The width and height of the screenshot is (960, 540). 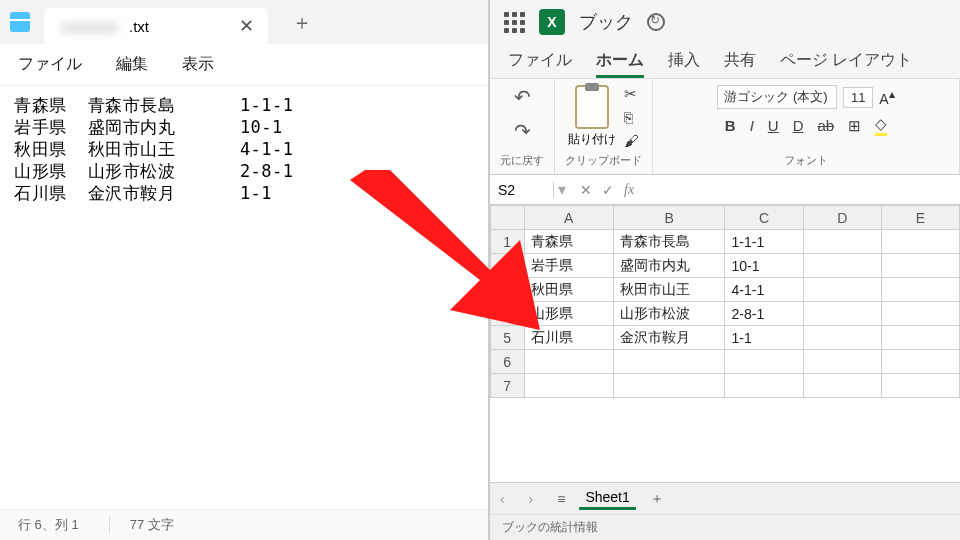 I want to click on cell: 青森県, so click(x=568, y=242).